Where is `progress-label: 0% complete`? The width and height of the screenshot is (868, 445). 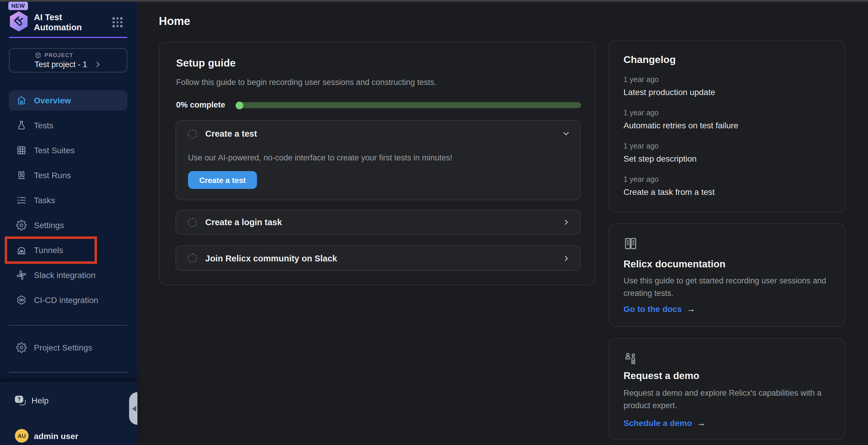
progress-label: 0% complete is located at coordinates (201, 105).